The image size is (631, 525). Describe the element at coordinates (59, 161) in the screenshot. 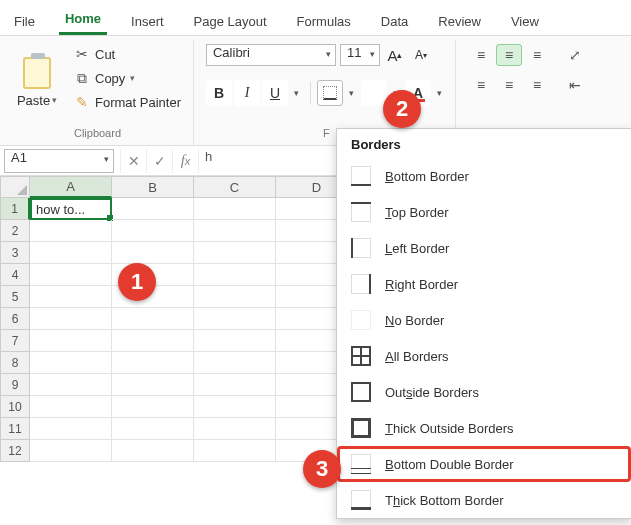

I see `name-box: A1▾` at that location.